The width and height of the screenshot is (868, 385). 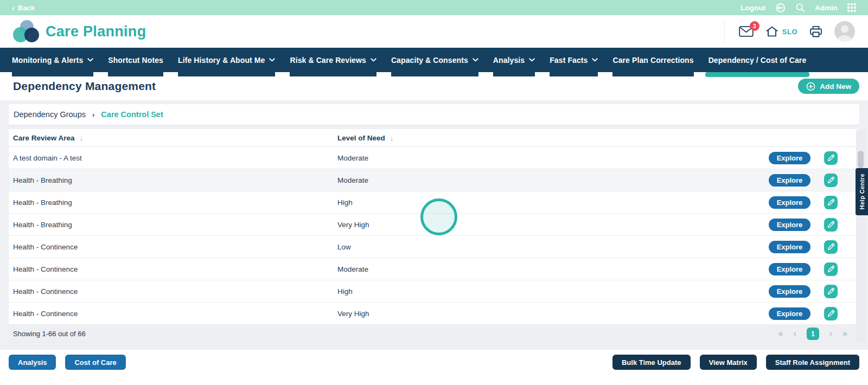 What do you see at coordinates (434, 8) in the screenshot?
I see `top-utility-bar: ‹ Back Logout Admin` at bounding box center [434, 8].